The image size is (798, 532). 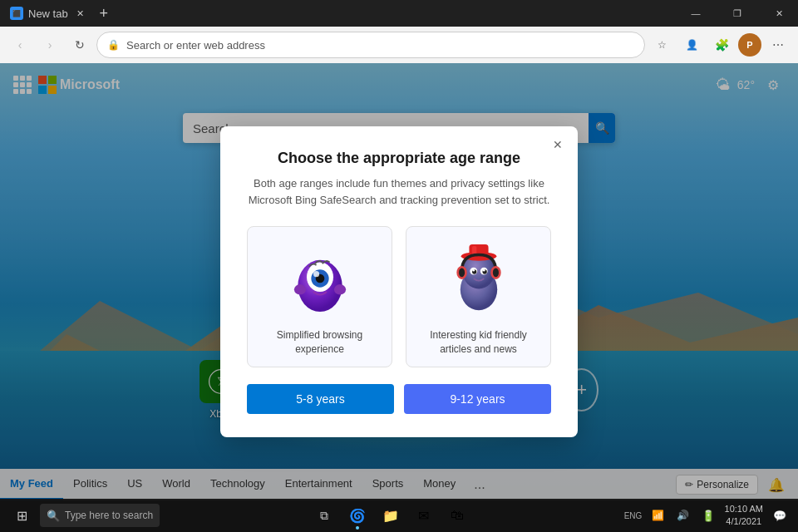 I want to click on explorer-icon: 📁, so click(x=391, y=515).